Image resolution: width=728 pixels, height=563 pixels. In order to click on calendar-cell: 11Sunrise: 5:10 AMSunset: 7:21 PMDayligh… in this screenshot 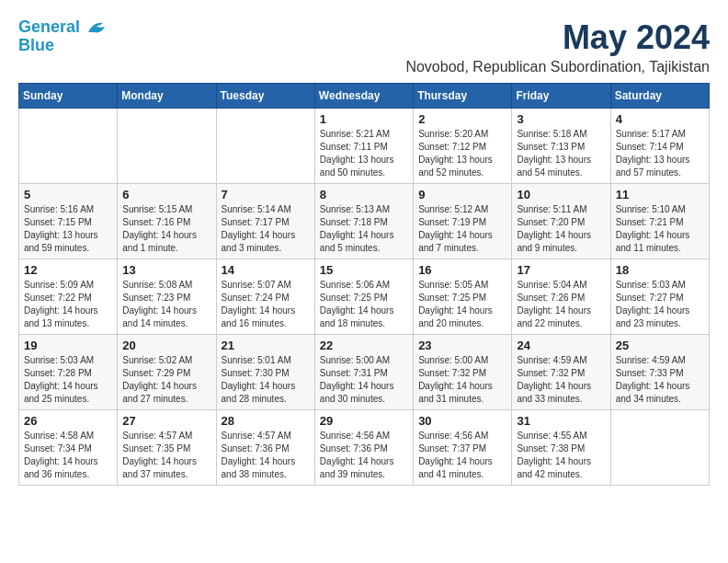, I will do `click(660, 222)`.